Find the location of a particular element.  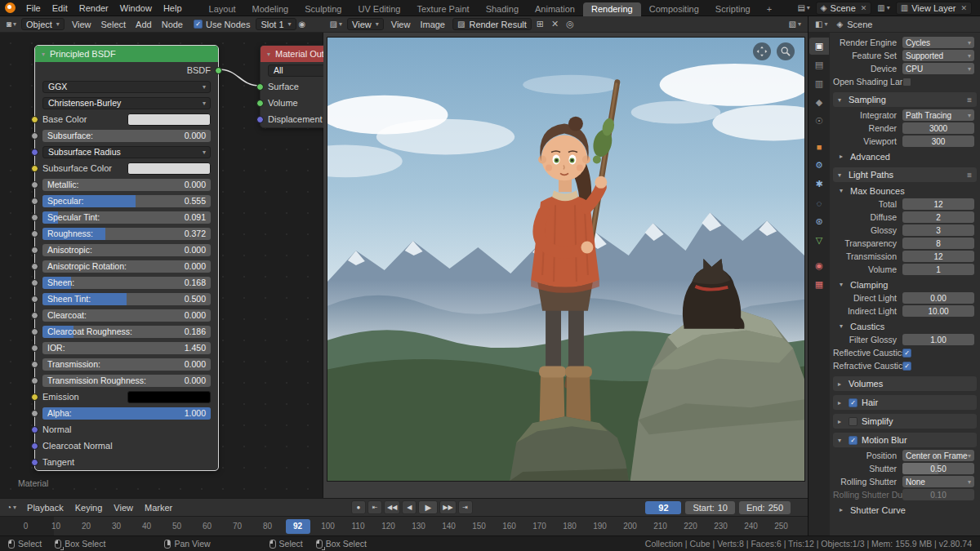

unlink-image-button: ✕ is located at coordinates (555, 24).